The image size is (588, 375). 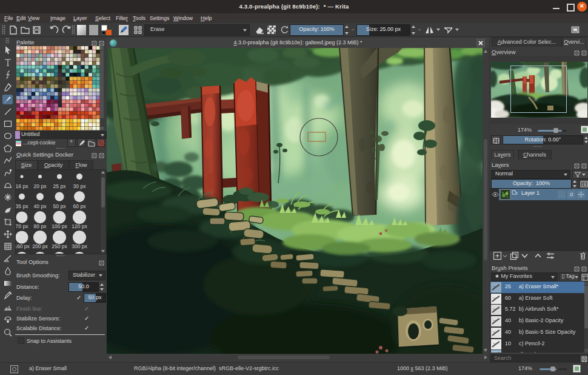 What do you see at coordinates (60, 186) in the screenshot?
I see `svg-text: 25 px` at bounding box center [60, 186].